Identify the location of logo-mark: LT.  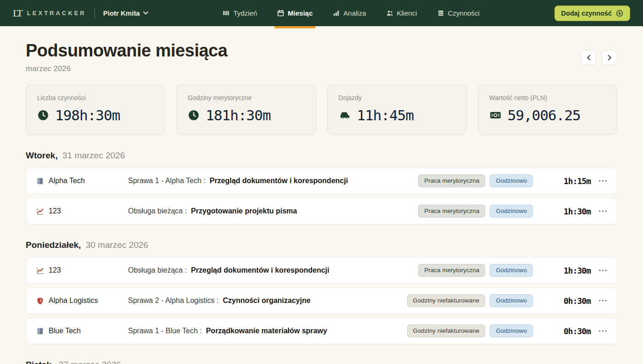
(17, 13).